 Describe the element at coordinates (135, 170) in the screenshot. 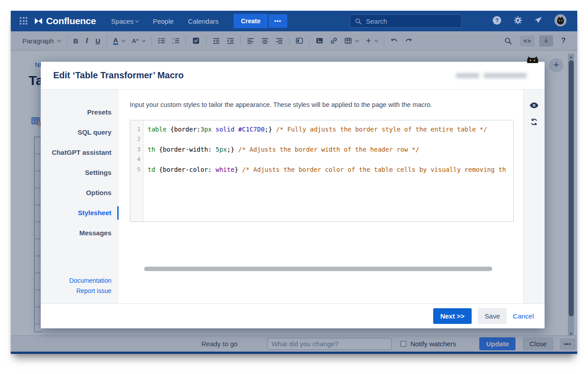

I see `line-number: 5` at that location.